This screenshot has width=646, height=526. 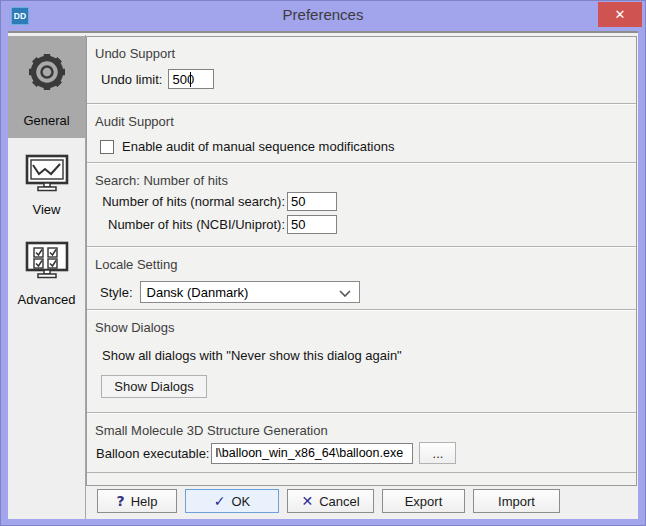 What do you see at coordinates (240, 502) in the screenshot?
I see `ok-button-label: OK` at bounding box center [240, 502].